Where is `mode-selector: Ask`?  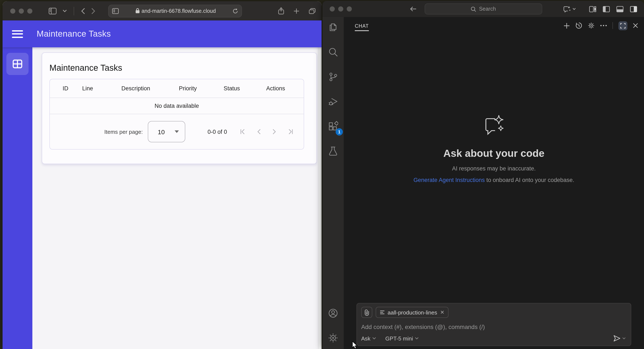
mode-selector: Ask is located at coordinates (368, 338).